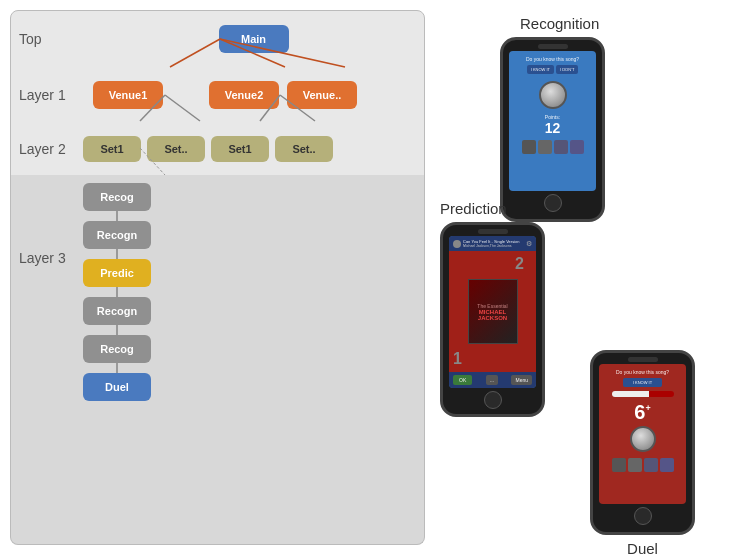 This screenshot has width=746, height=558. What do you see at coordinates (47, 220) in the screenshot?
I see `layer3-label: Layer 3` at bounding box center [47, 220].